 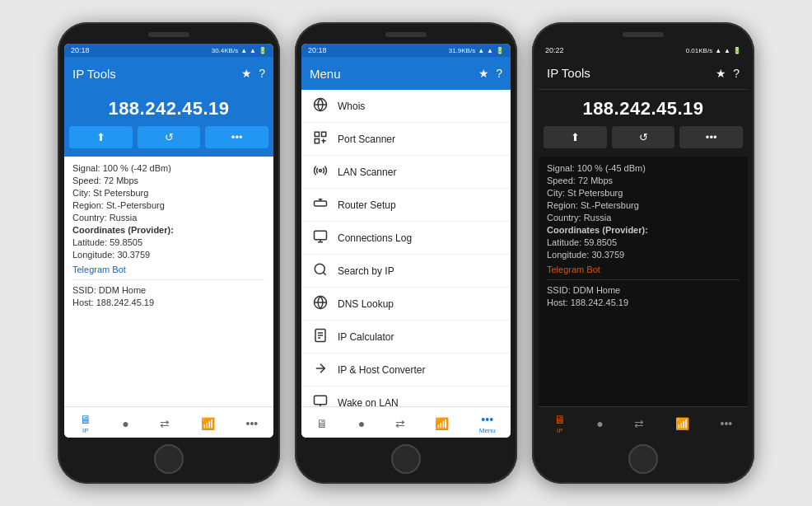 I want to click on menu-whois: Whois, so click(x=406, y=106).